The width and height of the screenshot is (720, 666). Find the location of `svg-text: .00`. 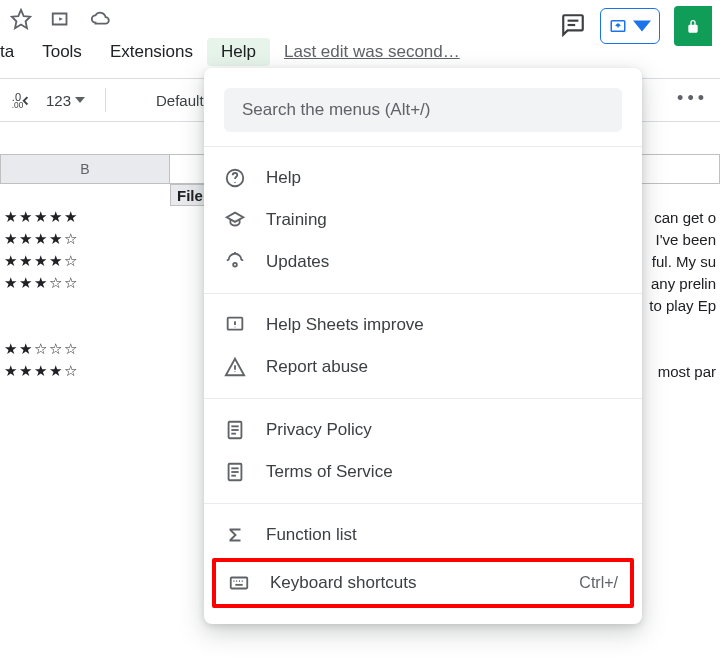

svg-text: .00 is located at coordinates (18, 106).